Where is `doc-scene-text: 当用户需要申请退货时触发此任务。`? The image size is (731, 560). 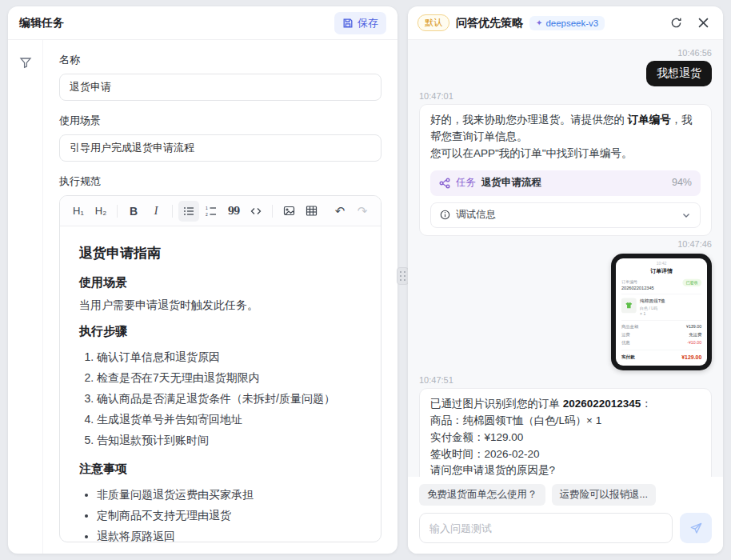 doc-scene-text: 当用户需要申请退货时触发此任务。 is located at coordinates (221, 306).